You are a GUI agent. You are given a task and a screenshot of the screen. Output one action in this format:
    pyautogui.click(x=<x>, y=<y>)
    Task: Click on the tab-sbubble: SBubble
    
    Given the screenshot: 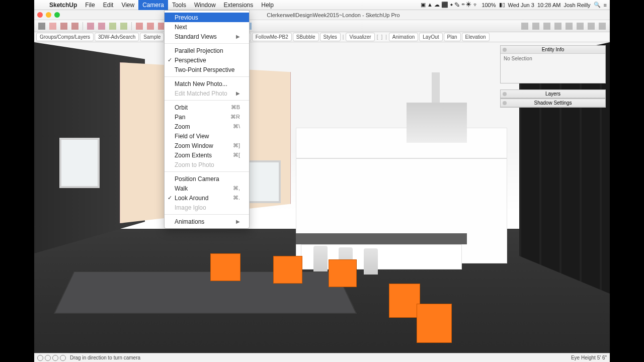 What is the action you would take?
    pyautogui.click(x=306, y=37)
    